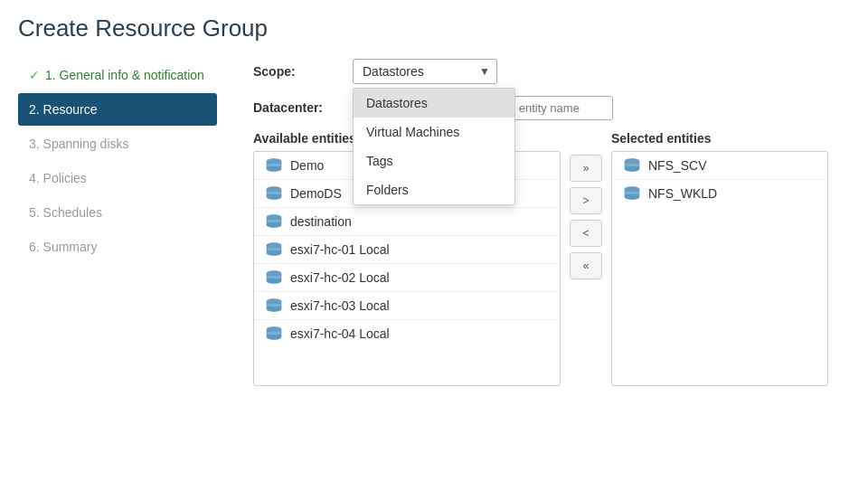 The image size is (868, 491). Describe the element at coordinates (720, 166) in the screenshot. I see `list-item: NFS_SCV` at that location.